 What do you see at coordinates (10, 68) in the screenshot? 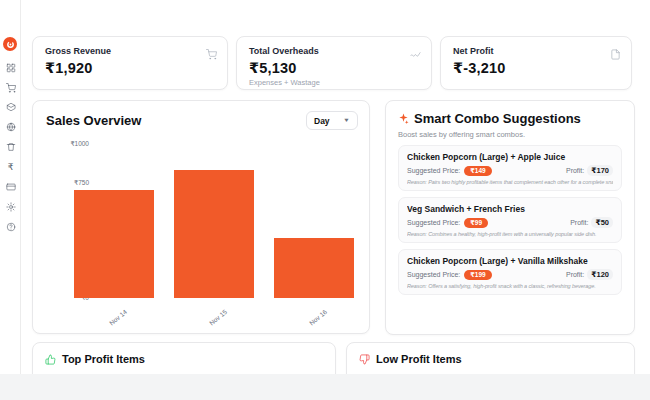
I see `grid-icon` at bounding box center [10, 68].